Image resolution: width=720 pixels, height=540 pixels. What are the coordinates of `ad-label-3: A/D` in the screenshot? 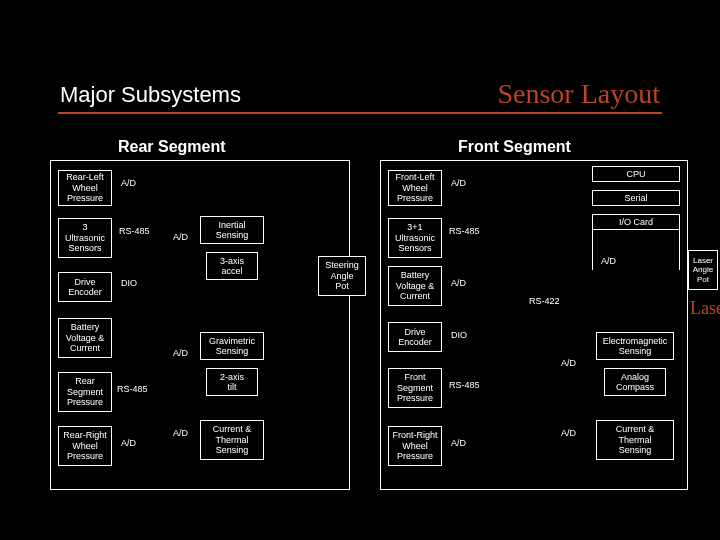 It's located at (180, 237).